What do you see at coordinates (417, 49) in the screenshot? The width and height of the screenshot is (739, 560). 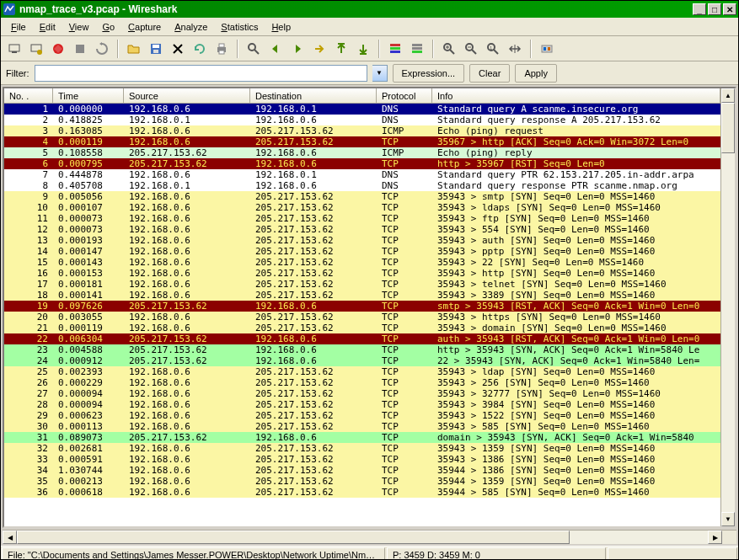 I see `autoscroll-icon` at bounding box center [417, 49].